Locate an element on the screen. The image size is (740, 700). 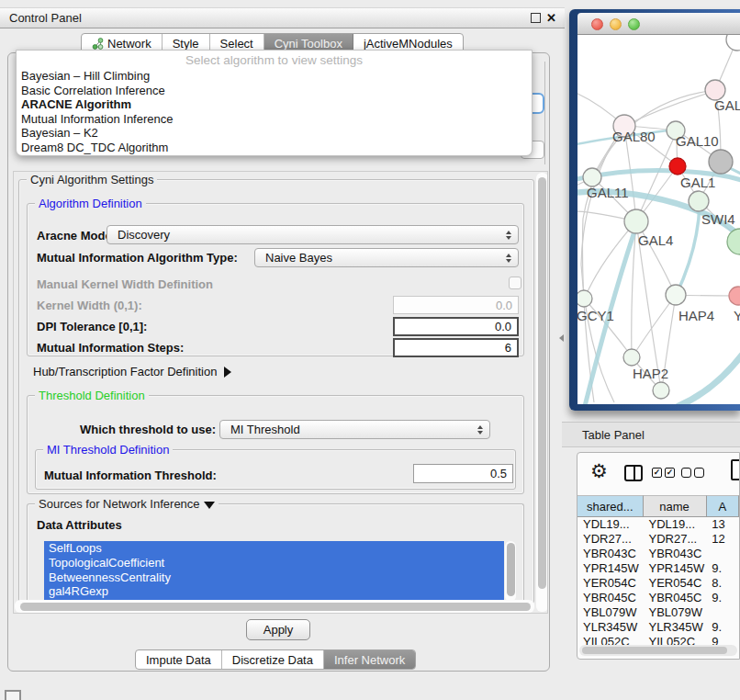
table-row: YPR145WYPR145W9. is located at coordinates (658, 569).